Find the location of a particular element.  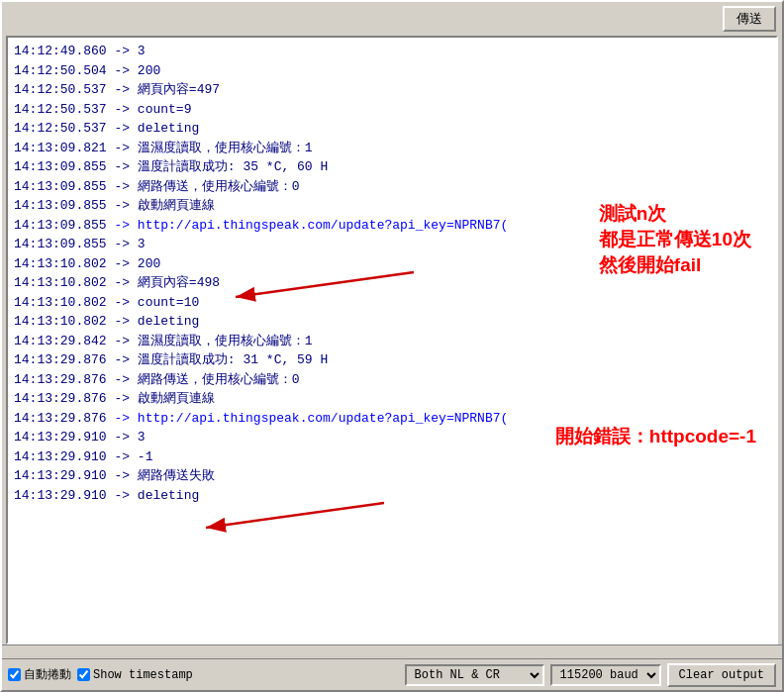

annotation-line2: 都是正常傳送10次 is located at coordinates (675, 240).